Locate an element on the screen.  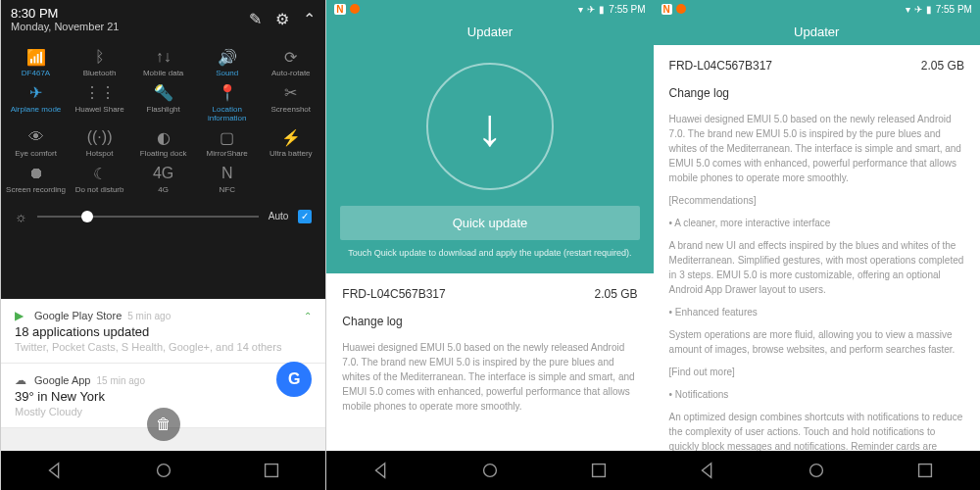
qs-tile-dnd: ☾Do not disturb is located at coordinates (100, 180).